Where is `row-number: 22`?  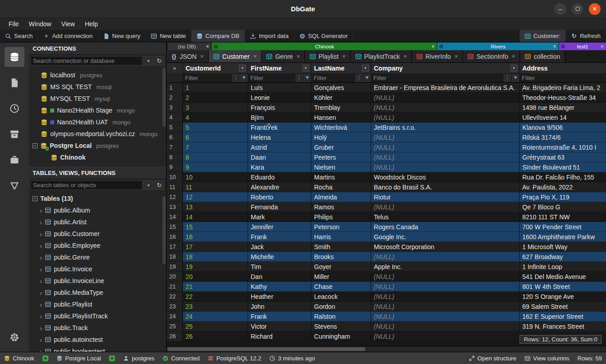 row-number: 22 is located at coordinates (175, 297).